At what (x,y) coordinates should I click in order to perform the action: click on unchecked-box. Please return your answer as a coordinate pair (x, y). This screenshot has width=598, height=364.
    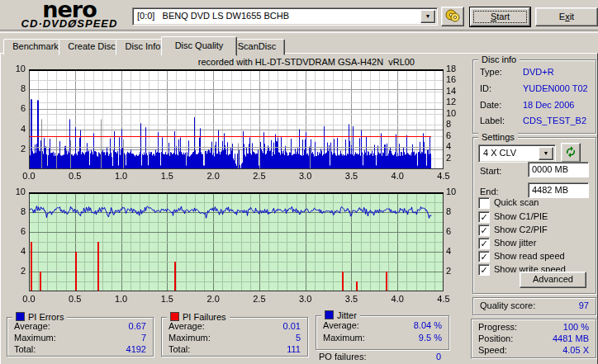
    Looking at the image, I should click on (484, 203).